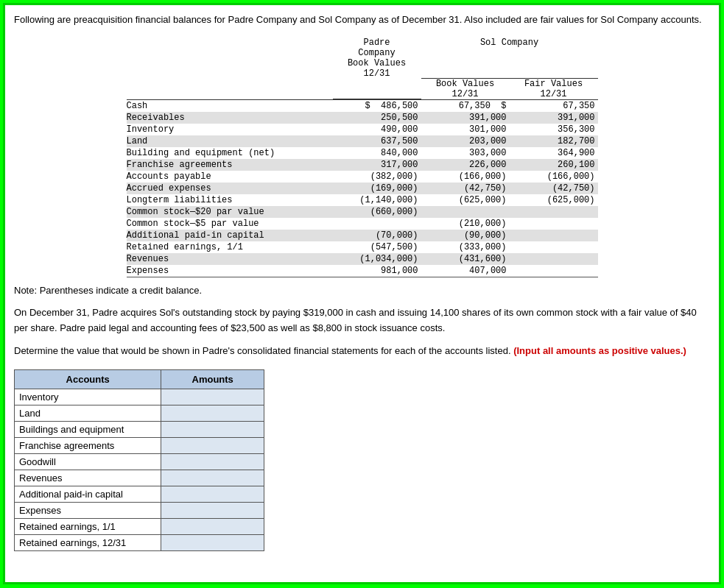 The height and width of the screenshot is (588, 724). I want to click on padre-value: 840,000, so click(377, 153).